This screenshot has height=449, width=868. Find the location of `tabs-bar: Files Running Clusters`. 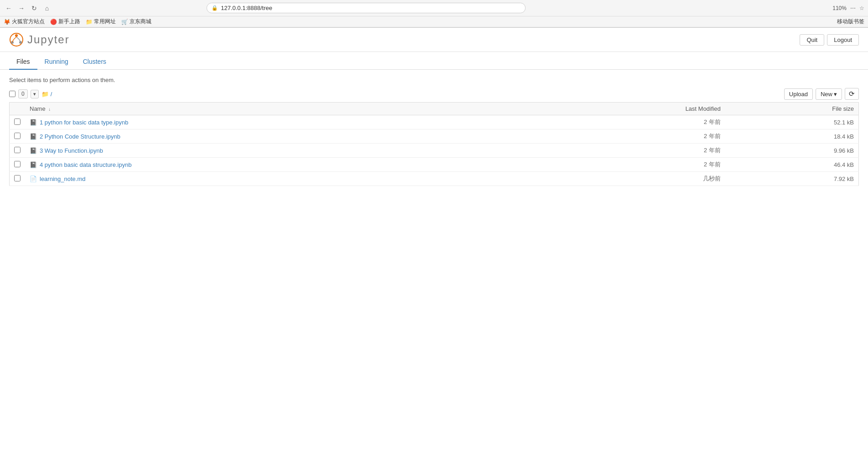

tabs-bar: Files Running Clusters is located at coordinates (434, 62).